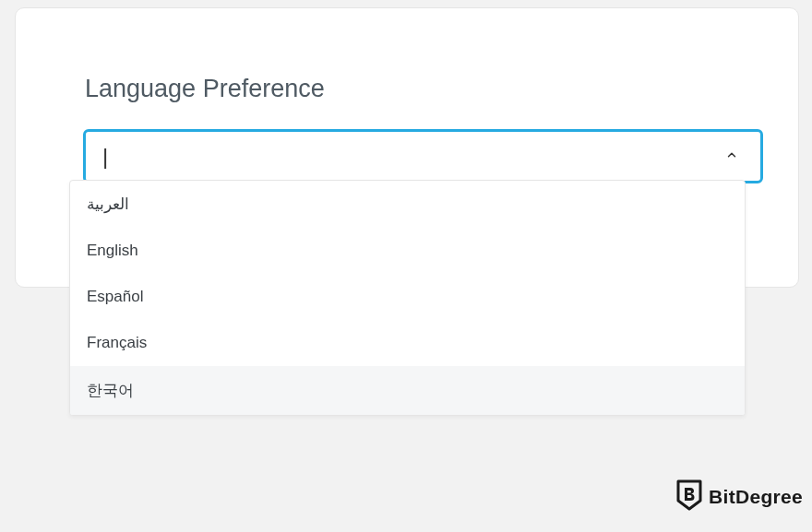 The image size is (812, 532). I want to click on language-combobox: |, so click(423, 157).